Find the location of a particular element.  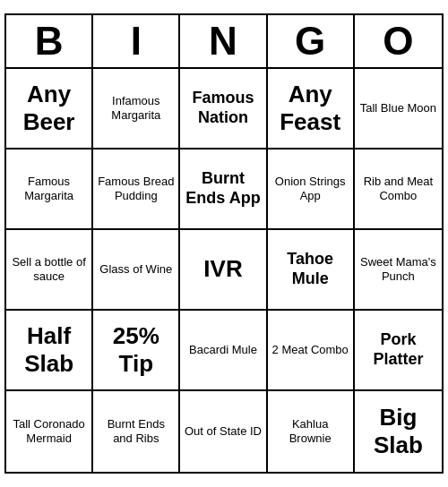

bingo-cell-10: Sell a bottle of sauce is located at coordinates (50, 270).